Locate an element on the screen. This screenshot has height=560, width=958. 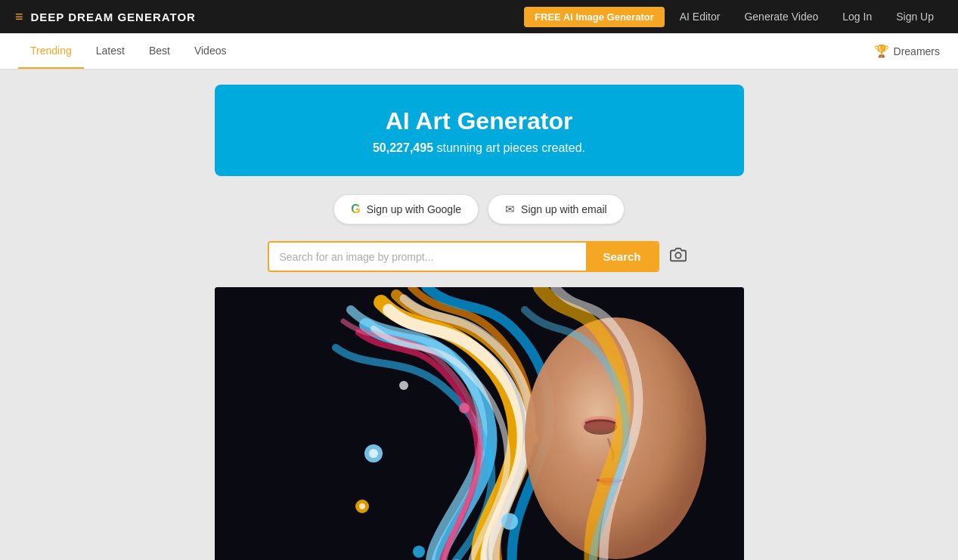
tab-videos: Videos is located at coordinates (210, 51).